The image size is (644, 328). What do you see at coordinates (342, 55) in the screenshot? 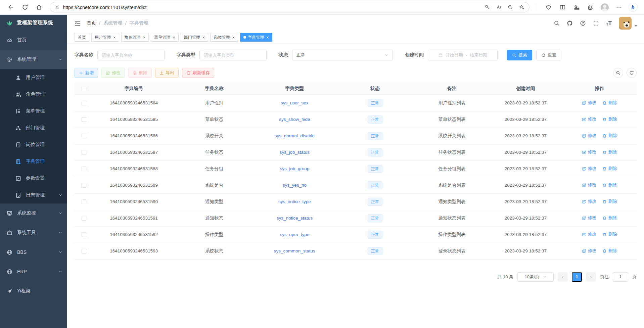
I see `status-select: 正常` at bounding box center [342, 55].